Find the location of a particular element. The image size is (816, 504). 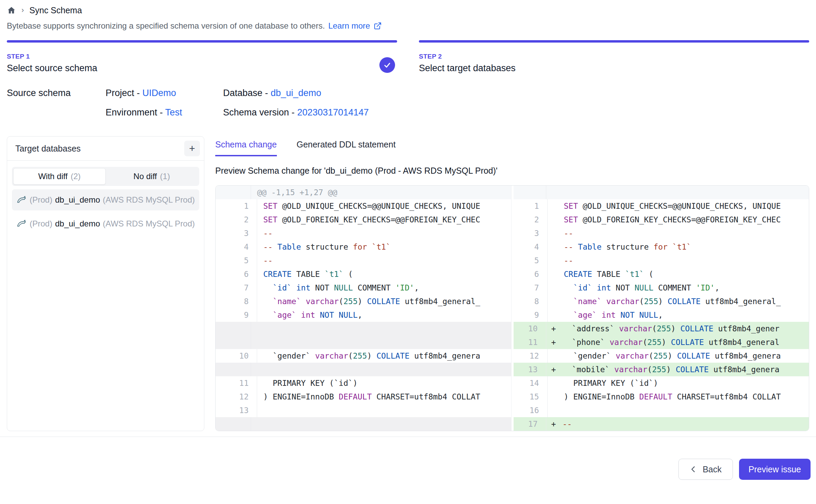

database-link: db_ui_demo is located at coordinates (296, 93).